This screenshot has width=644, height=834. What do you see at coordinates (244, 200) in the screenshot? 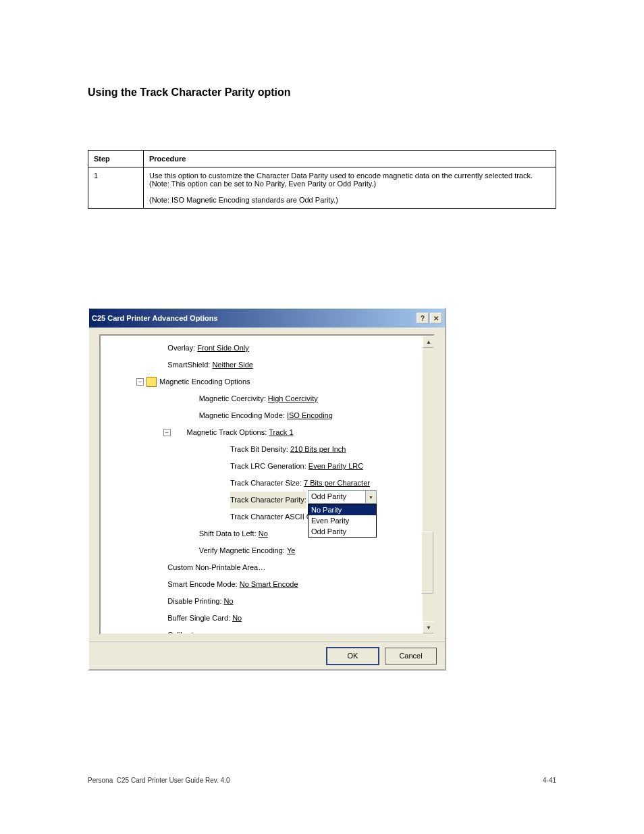
I see `step-note: (Note: ISO Magnetic Encoding standards a…` at bounding box center [244, 200].